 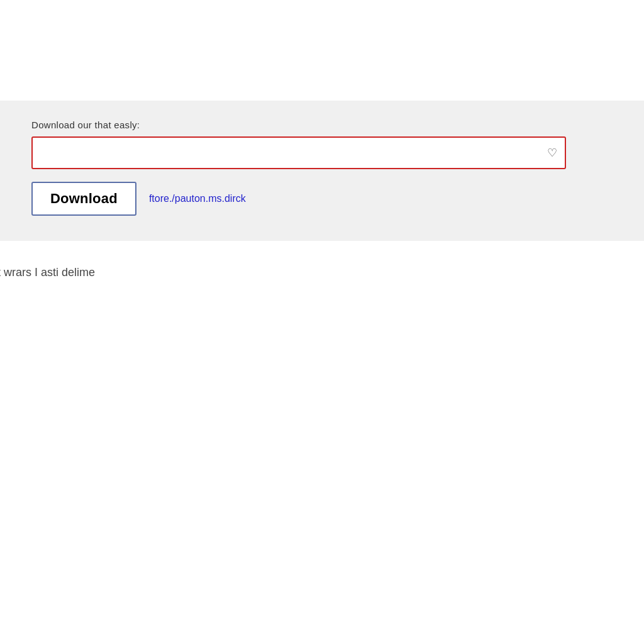 I want to click on download-button: Download, so click(x=84, y=199).